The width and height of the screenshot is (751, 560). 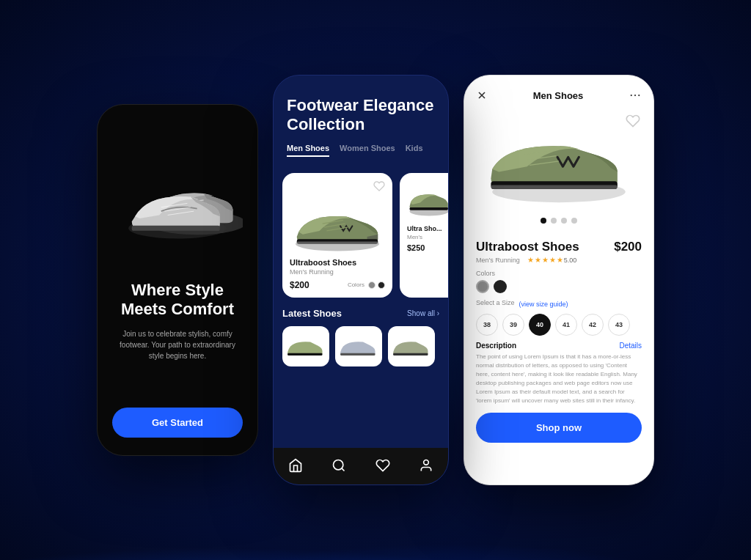 What do you see at coordinates (496, 303) in the screenshot?
I see `size-label: Select a Size` at bounding box center [496, 303].